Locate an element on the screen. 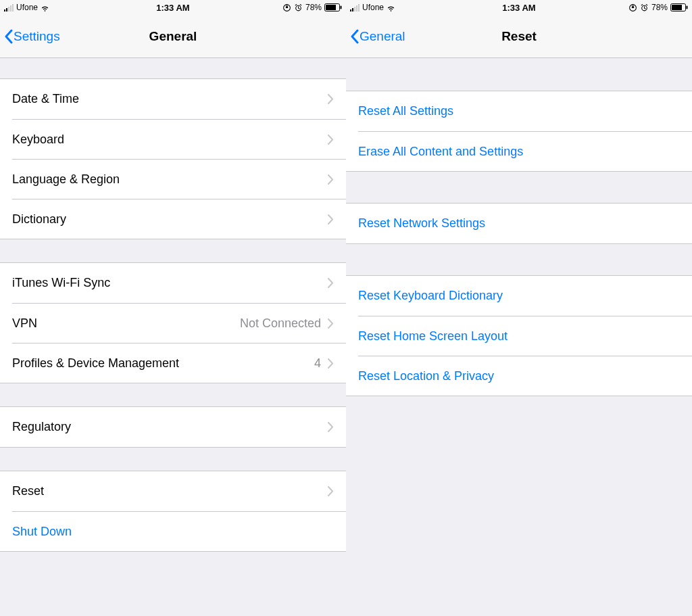 This screenshot has height=616, width=692. settings-group: ResetShut Down is located at coordinates (173, 511).